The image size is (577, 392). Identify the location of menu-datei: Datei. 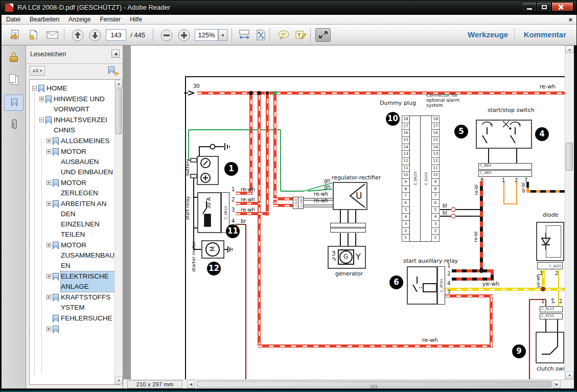
(13, 19).